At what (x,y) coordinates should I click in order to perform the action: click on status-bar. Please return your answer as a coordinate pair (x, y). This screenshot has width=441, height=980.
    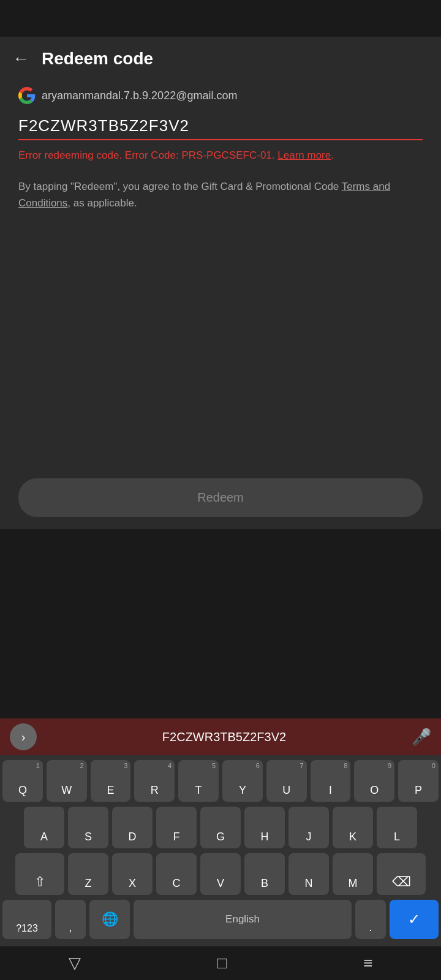
    Looking at the image, I should click on (221, 18).